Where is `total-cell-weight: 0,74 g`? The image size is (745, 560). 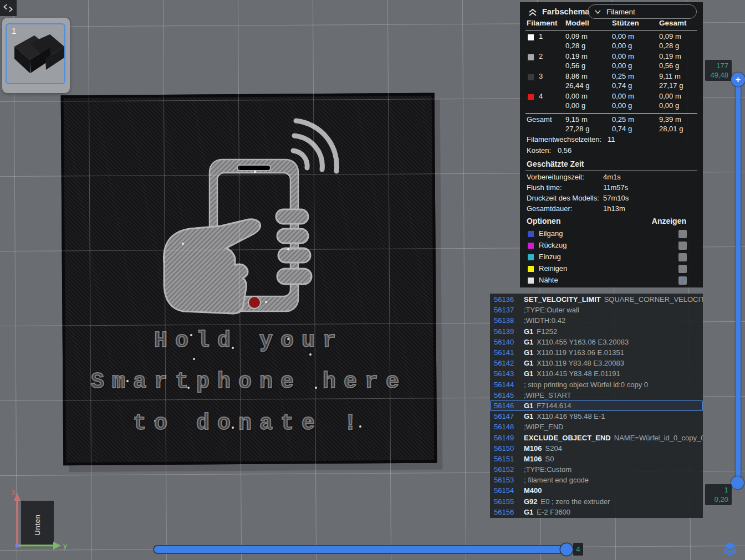 total-cell-weight: 0,74 g is located at coordinates (623, 129).